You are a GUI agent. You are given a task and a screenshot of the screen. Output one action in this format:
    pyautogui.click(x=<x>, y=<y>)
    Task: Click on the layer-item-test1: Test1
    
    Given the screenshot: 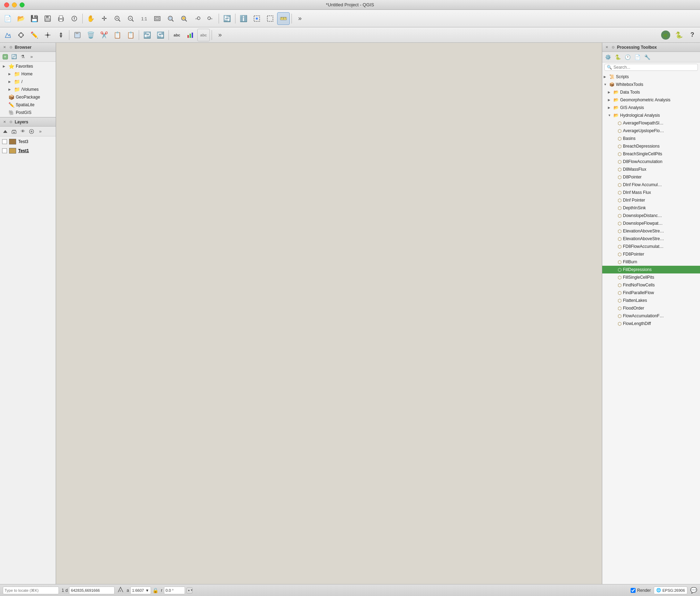 What is the action you would take?
    pyautogui.click(x=28, y=151)
    